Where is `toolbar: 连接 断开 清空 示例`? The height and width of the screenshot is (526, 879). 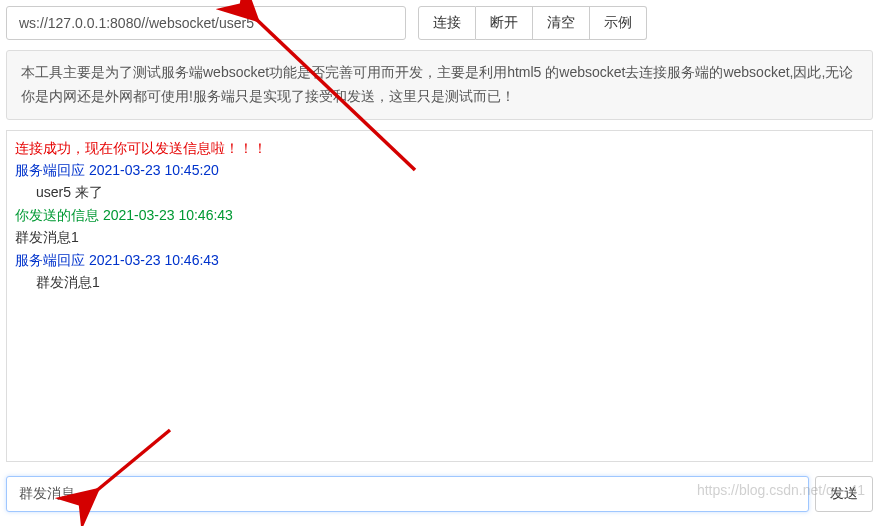 toolbar: 连接 断开 清空 示例 is located at coordinates (440, 23).